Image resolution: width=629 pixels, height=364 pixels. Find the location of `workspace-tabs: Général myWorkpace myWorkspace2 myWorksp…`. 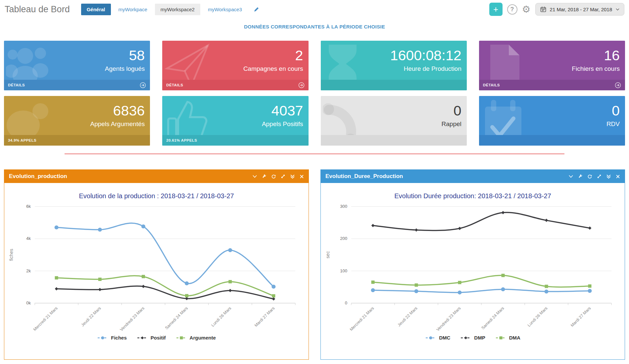

workspace-tabs: Général myWorkpace myWorkspace2 myWorksp… is located at coordinates (164, 9).